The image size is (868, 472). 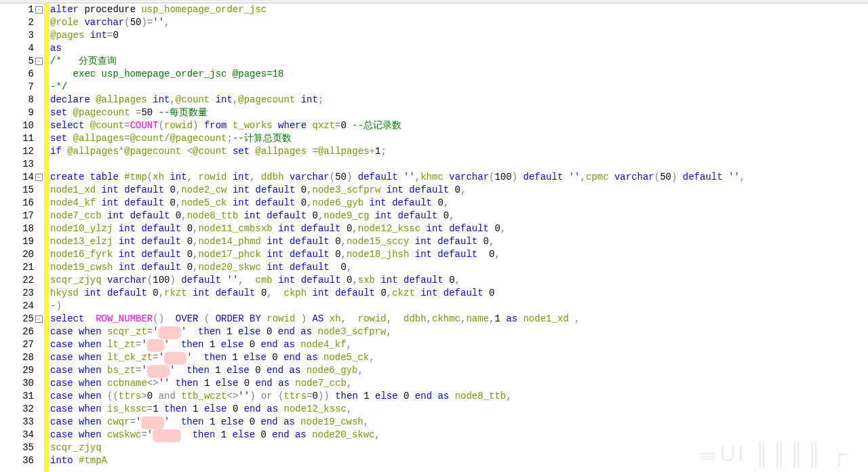 What do you see at coordinates (22, 23) in the screenshot?
I see `line-number: 2` at bounding box center [22, 23].